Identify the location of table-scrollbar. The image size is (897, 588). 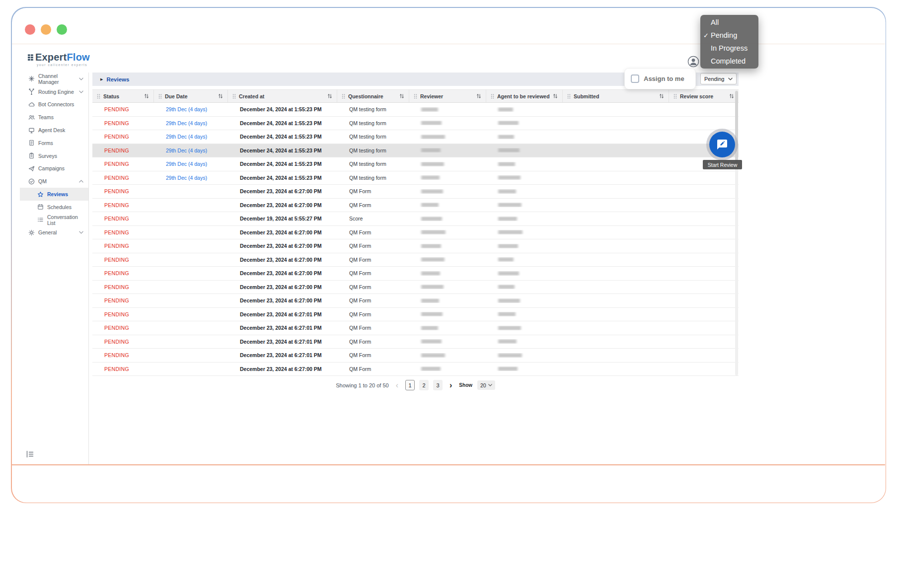
(737, 232).